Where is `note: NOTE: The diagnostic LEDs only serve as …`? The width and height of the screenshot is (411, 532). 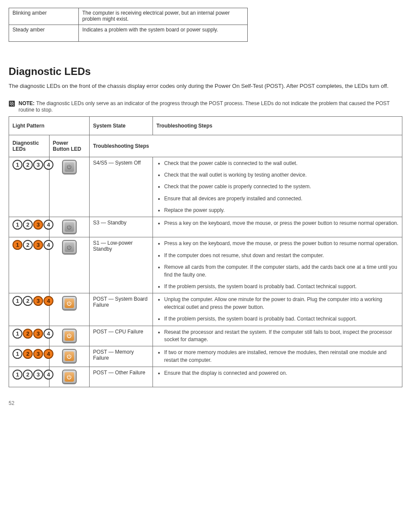
note: NOTE: The diagnostic LEDs only serve as … is located at coordinates (206, 106).